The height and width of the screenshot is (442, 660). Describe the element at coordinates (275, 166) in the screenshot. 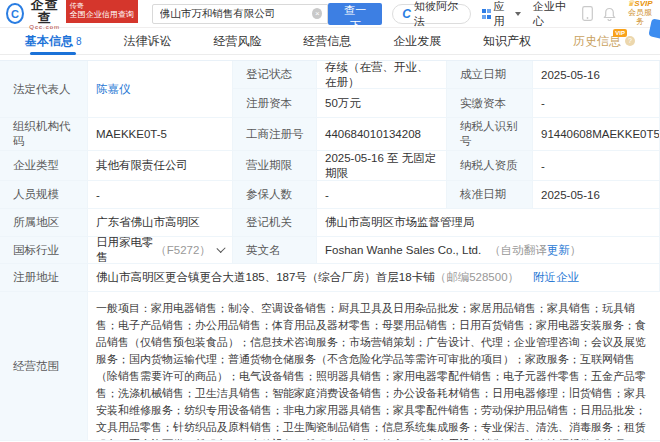

I see `biz-term-label: 营业期限` at that location.